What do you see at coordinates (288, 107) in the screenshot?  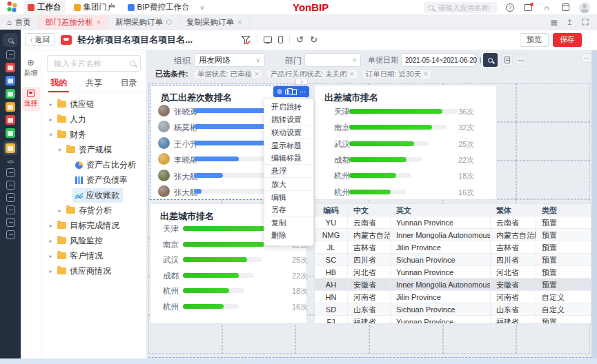 I see `menu-item-开启跳转: 开启跳转` at bounding box center [288, 107].